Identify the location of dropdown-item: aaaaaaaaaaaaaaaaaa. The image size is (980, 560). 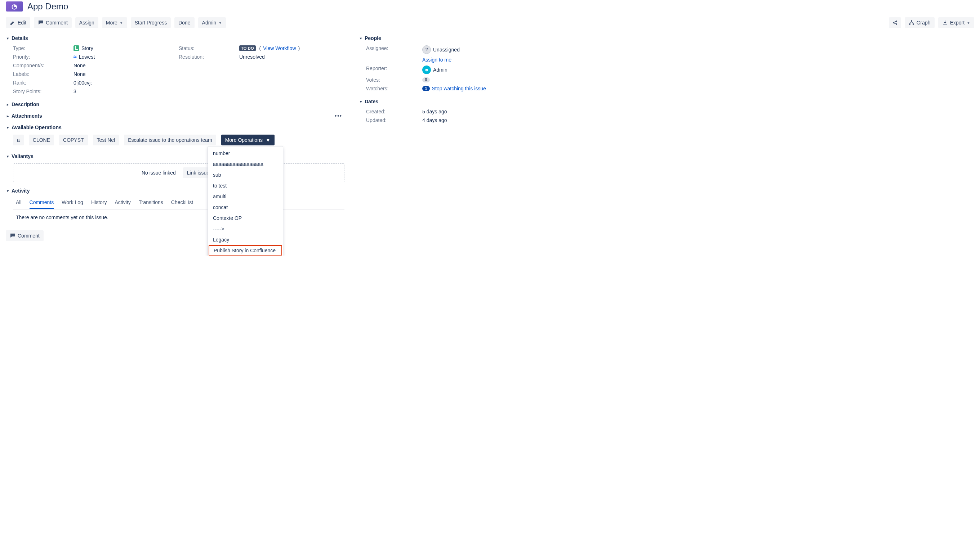
(246, 164).